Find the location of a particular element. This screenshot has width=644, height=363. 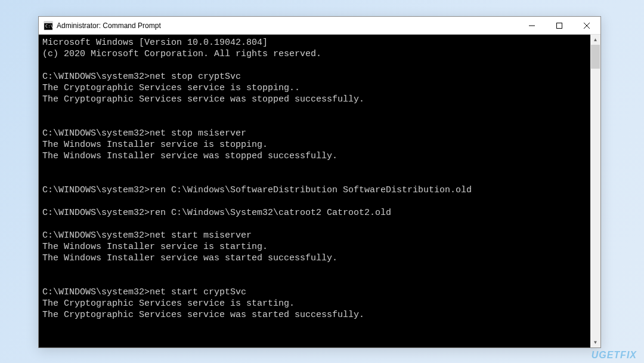

cmd-icon: C:\ is located at coordinates (48, 26).